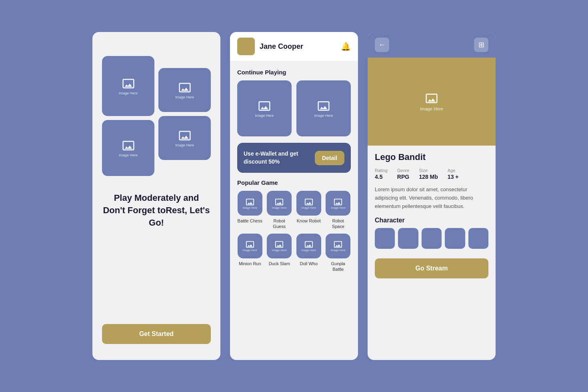 The height and width of the screenshot is (392, 588). I want to click on meta-size: Size 128 Mb, so click(428, 174).